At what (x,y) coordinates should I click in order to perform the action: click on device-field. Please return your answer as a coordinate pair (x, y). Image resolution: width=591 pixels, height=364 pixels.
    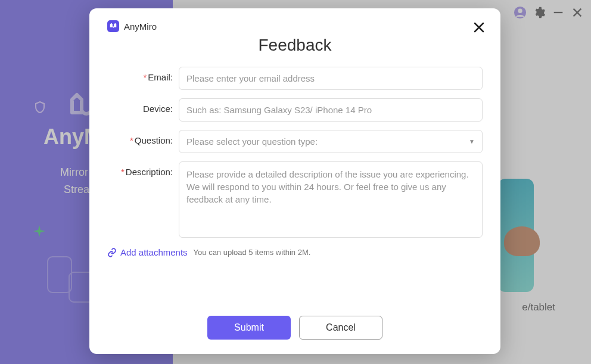
    Looking at the image, I should click on (331, 110).